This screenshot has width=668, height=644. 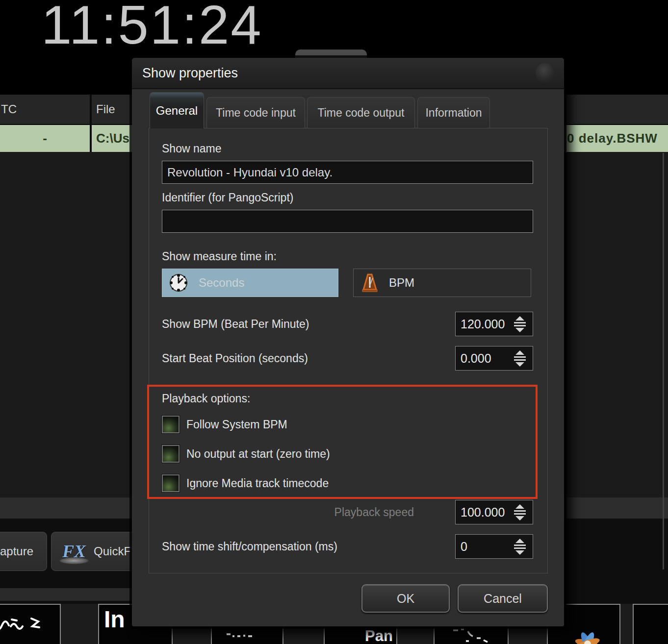 What do you see at coordinates (190, 74) in the screenshot?
I see `dialog-title: Show properties` at bounding box center [190, 74].